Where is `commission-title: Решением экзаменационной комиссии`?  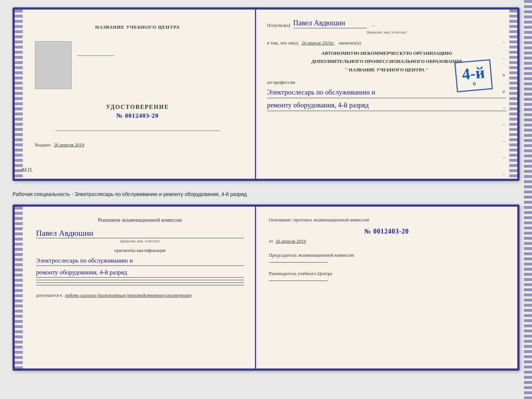
commission-title: Решением экзаменационной комиссии is located at coordinates (140, 220).